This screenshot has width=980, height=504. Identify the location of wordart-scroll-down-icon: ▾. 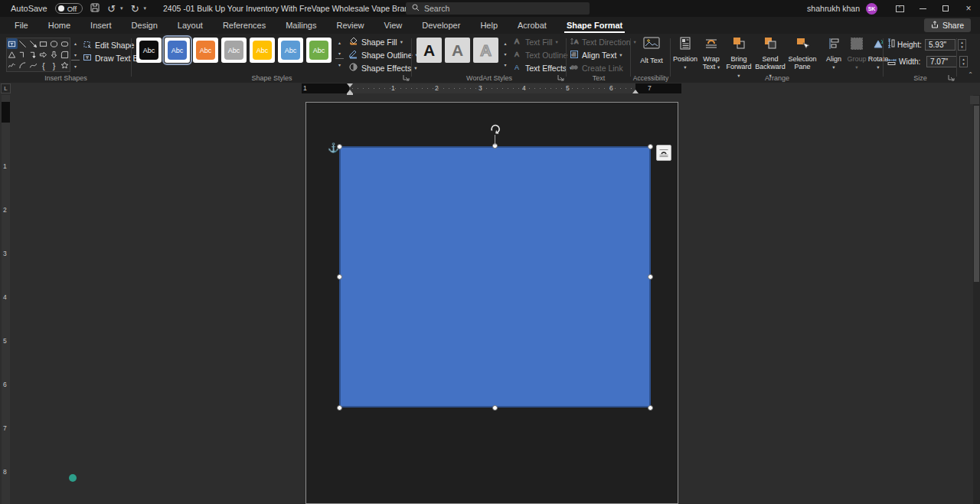
(505, 54).